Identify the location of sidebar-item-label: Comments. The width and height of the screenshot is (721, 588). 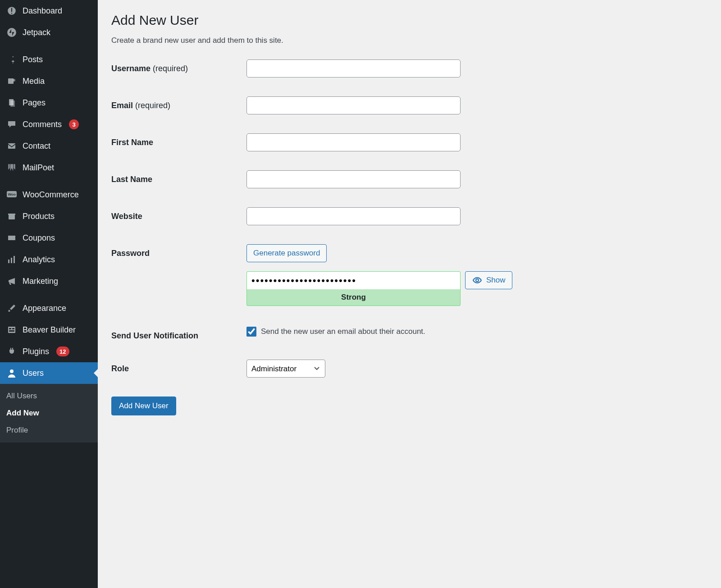
(42, 124).